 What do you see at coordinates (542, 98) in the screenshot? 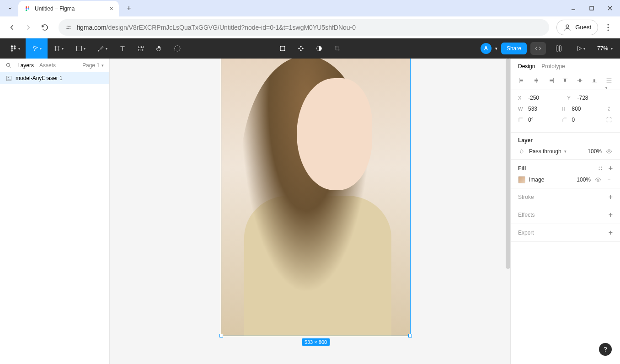
I see `x-input: -250` at bounding box center [542, 98].